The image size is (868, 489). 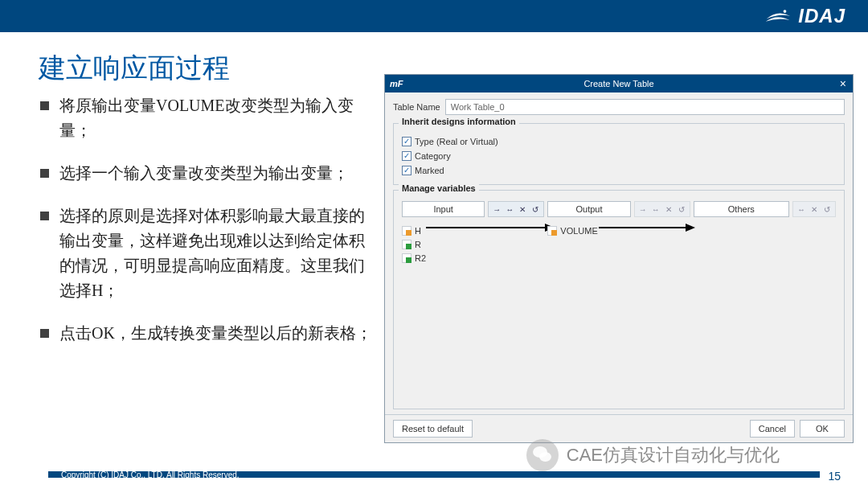 What do you see at coordinates (619, 313) in the screenshot?
I see `output-var-list: VOLUME` at bounding box center [619, 313].